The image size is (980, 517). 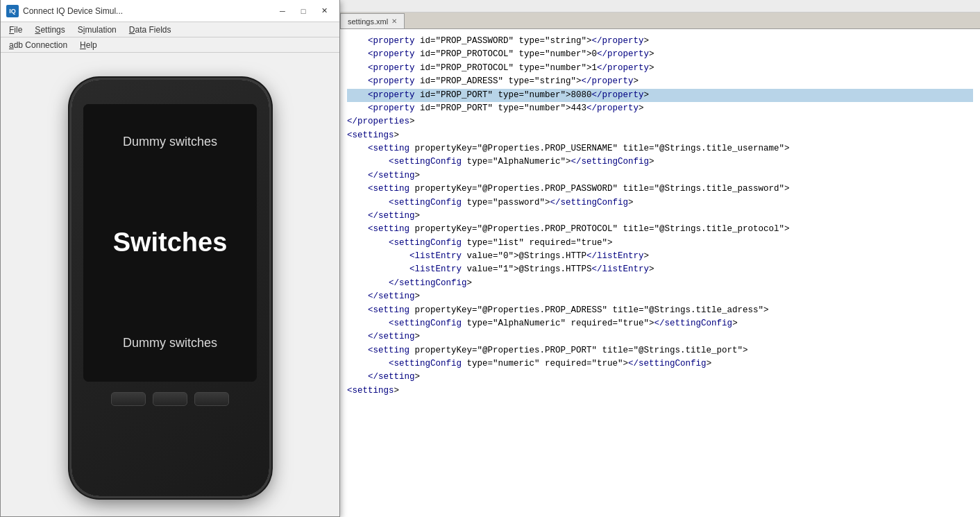 What do you see at coordinates (170, 343) in the screenshot?
I see `screen-bottom-label: Dummy switches` at bounding box center [170, 343].